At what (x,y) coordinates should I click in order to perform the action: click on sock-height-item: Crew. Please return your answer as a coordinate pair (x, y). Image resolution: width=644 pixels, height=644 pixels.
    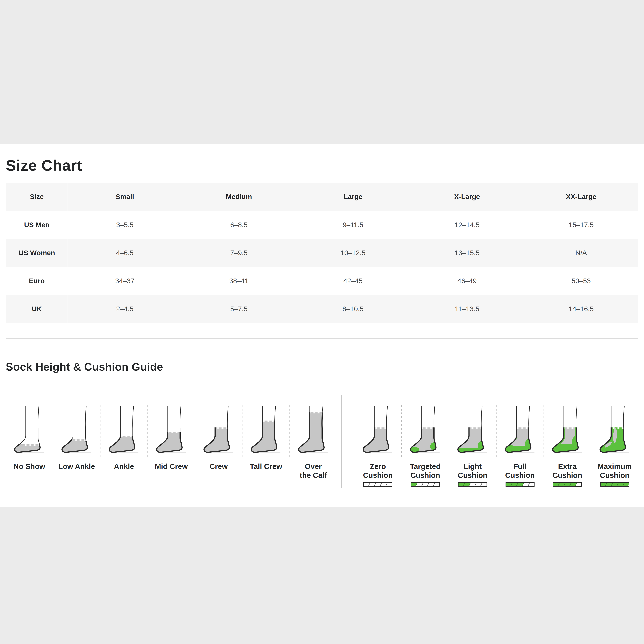
    Looking at the image, I should click on (219, 437).